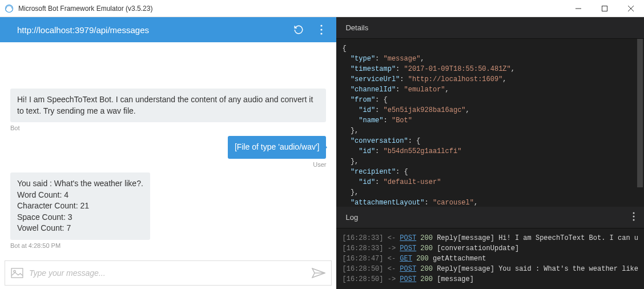 This screenshot has height=289, width=644. I want to click on message-sender-label: Bot, so click(15, 128).